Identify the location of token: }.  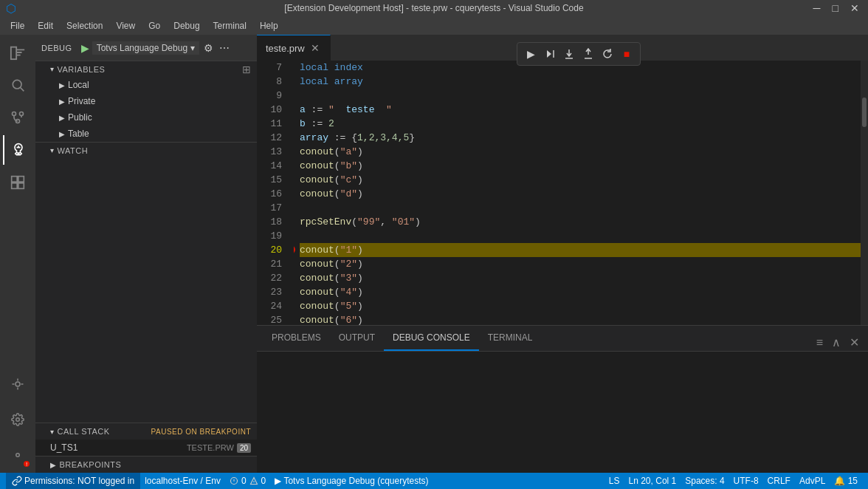
(412, 137).